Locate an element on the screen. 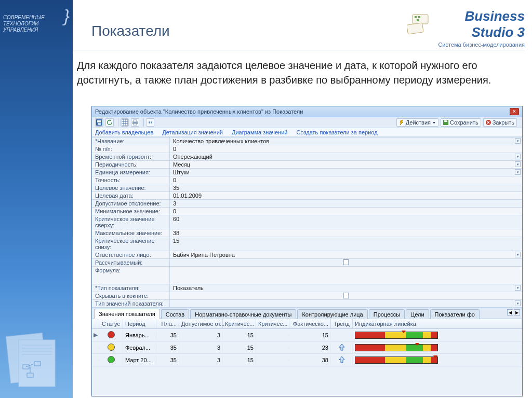 This screenshot has height=398, width=532. field-value: 60 is located at coordinates (346, 222).